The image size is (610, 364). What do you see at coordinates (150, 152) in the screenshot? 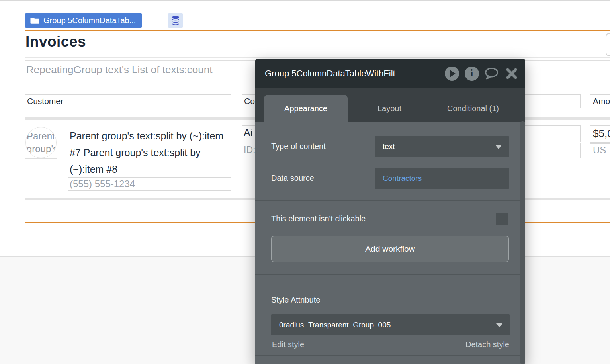
I see `customer-text-cell: Parent group's text:split by (~):item #7…` at bounding box center [150, 152].